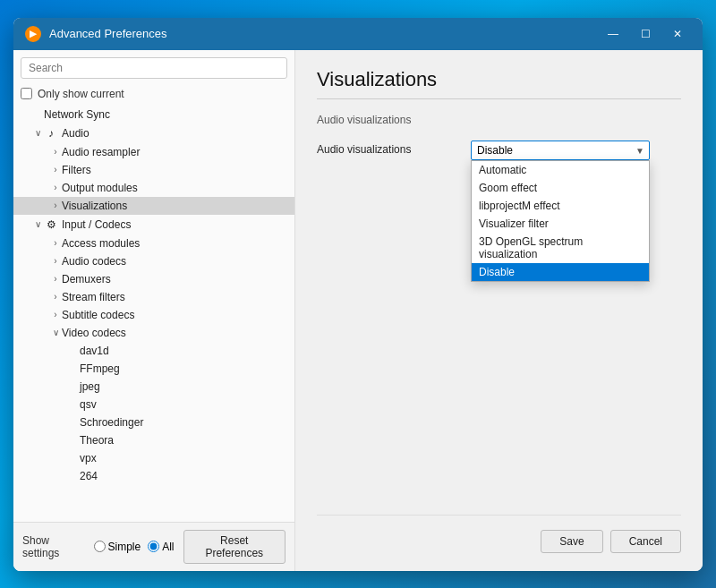  What do you see at coordinates (560, 272) in the screenshot?
I see `option-disable: Disable` at bounding box center [560, 272].